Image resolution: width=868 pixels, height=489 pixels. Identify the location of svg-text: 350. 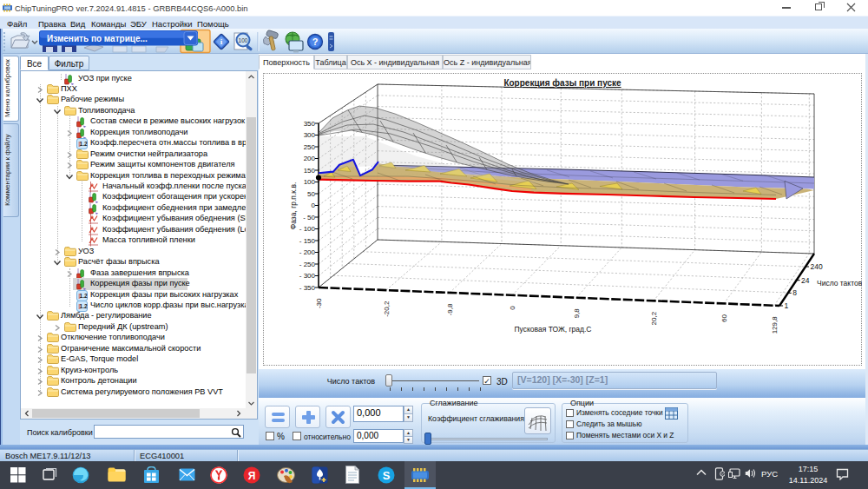
(310, 123).